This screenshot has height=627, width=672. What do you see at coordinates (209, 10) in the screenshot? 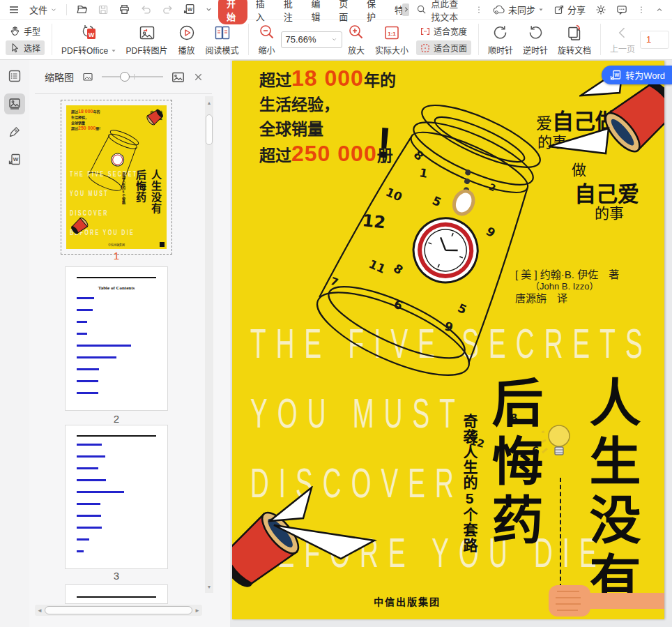
I see `quick-access-dropdown` at bounding box center [209, 10].